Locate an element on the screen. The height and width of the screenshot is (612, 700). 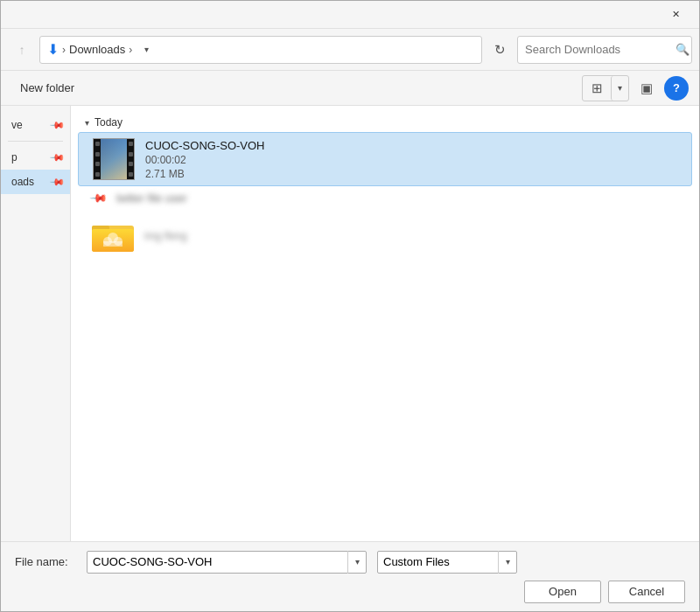
blurred-filename: twtter file user is located at coordinates (152, 198).